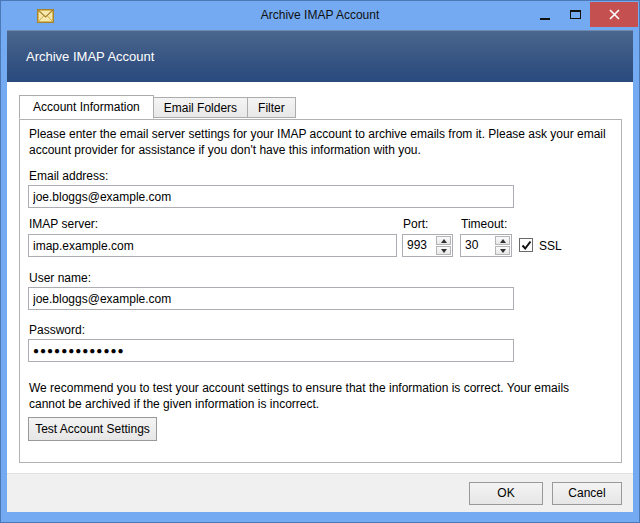 This screenshot has height=523, width=640. What do you see at coordinates (614, 14) in the screenshot?
I see `close-button` at bounding box center [614, 14].